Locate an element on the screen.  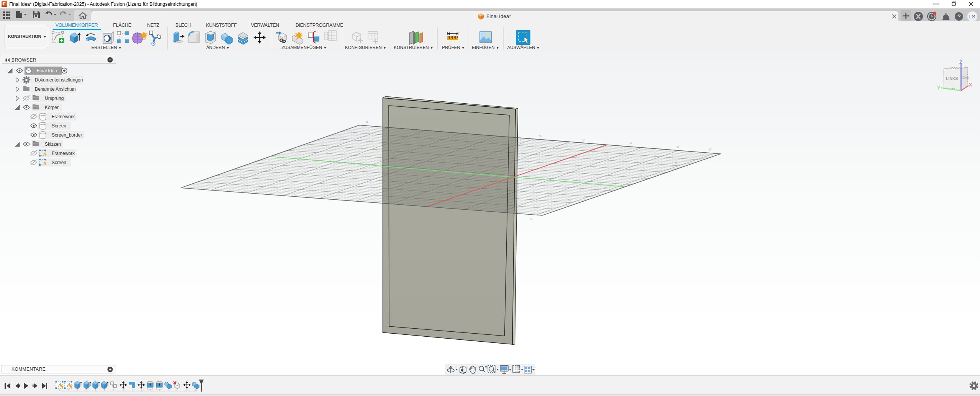
svg-text: Final Idea is located at coordinates (47, 71).